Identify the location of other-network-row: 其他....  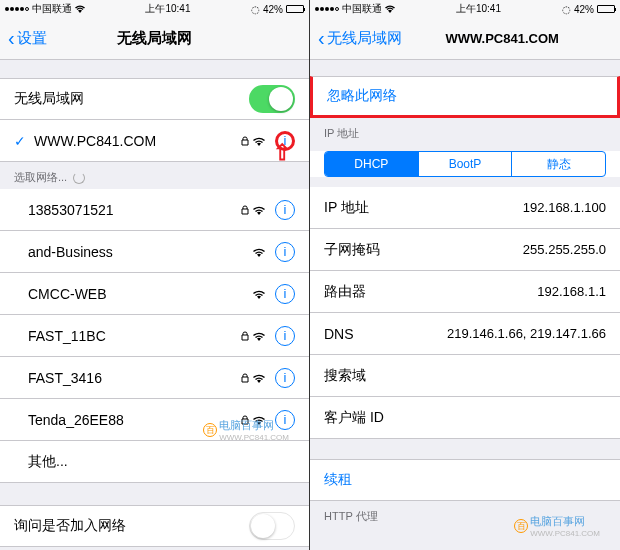
(154, 462).